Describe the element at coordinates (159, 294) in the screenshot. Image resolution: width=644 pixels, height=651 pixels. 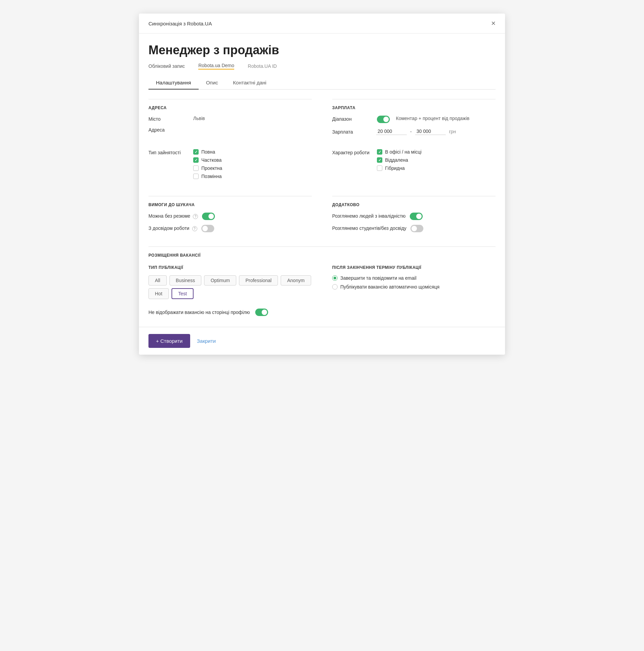
I see `pub-type-hot: Hot` at that location.